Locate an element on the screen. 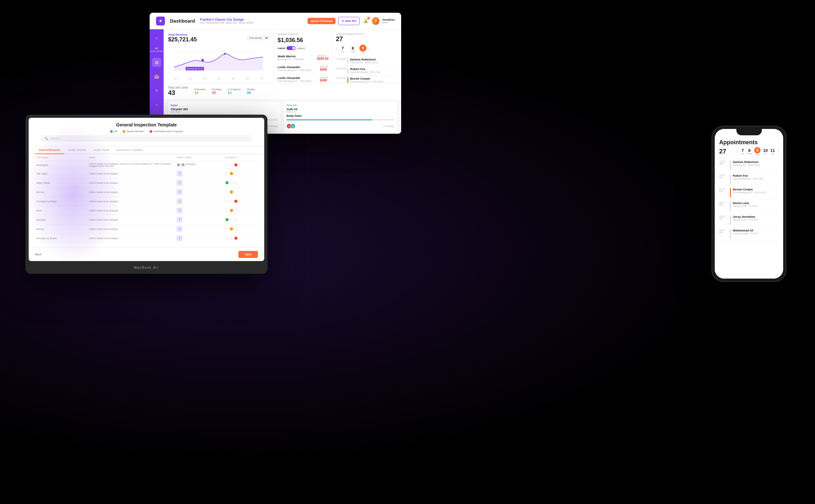 Image resolution: width=815 pixels, height=504 pixels. chart-dot is located at coordinates (203, 60).